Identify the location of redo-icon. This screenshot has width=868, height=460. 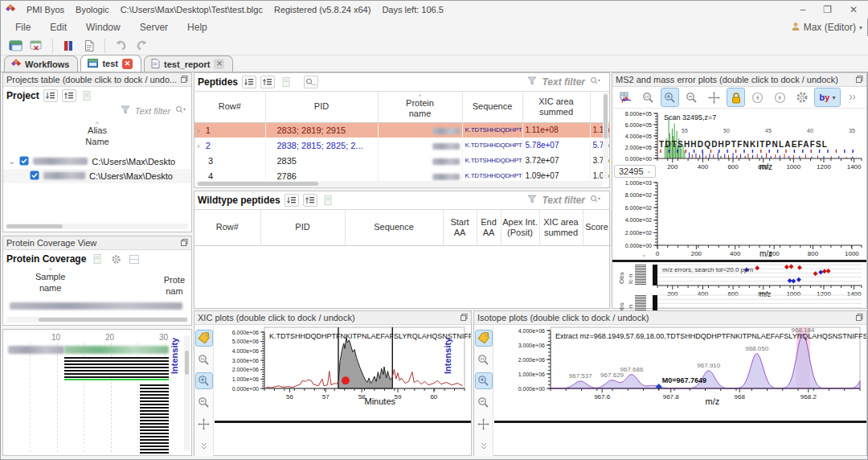
(141, 46).